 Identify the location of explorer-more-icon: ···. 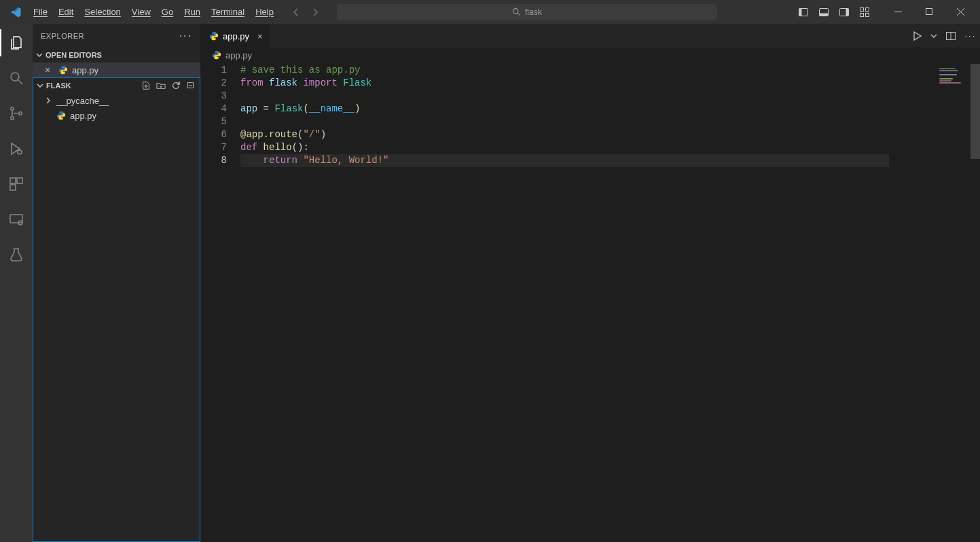
(186, 36).